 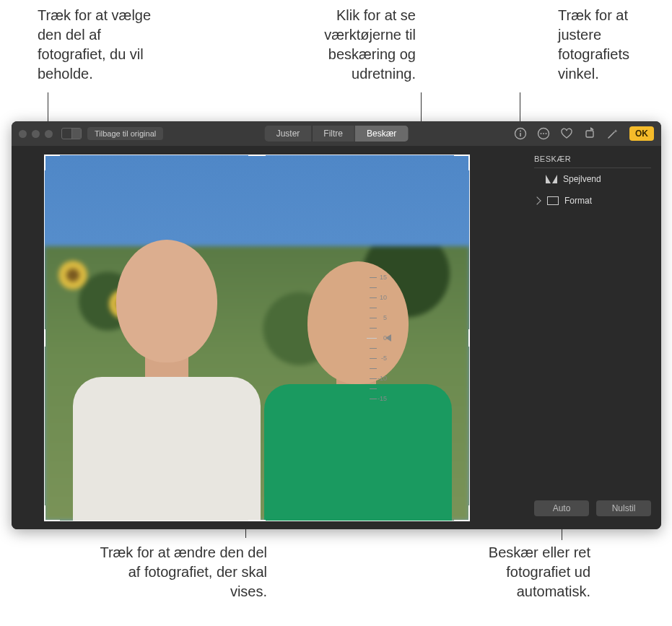 I want to click on panel-title: BESKÆR, so click(x=593, y=162).